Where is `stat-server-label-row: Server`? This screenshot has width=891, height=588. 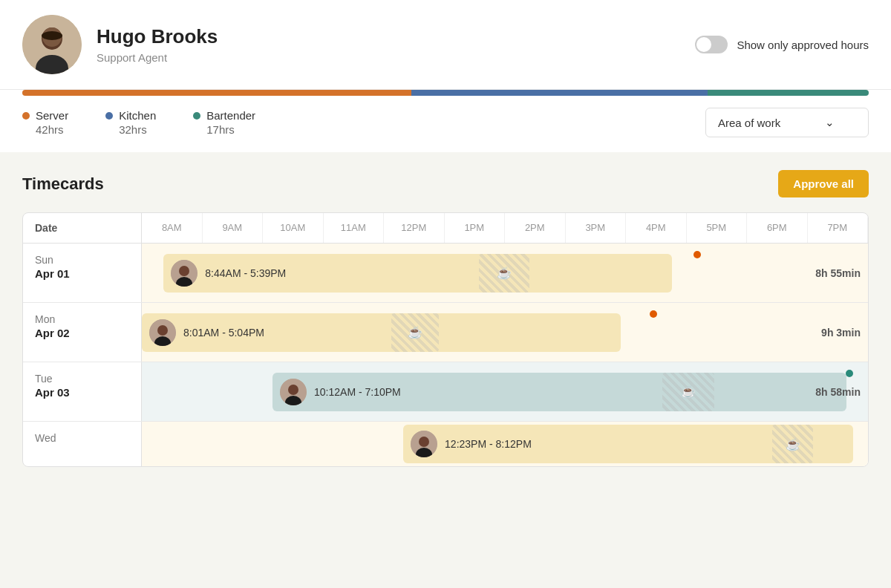
stat-server-label-row: Server is located at coordinates (45, 116).